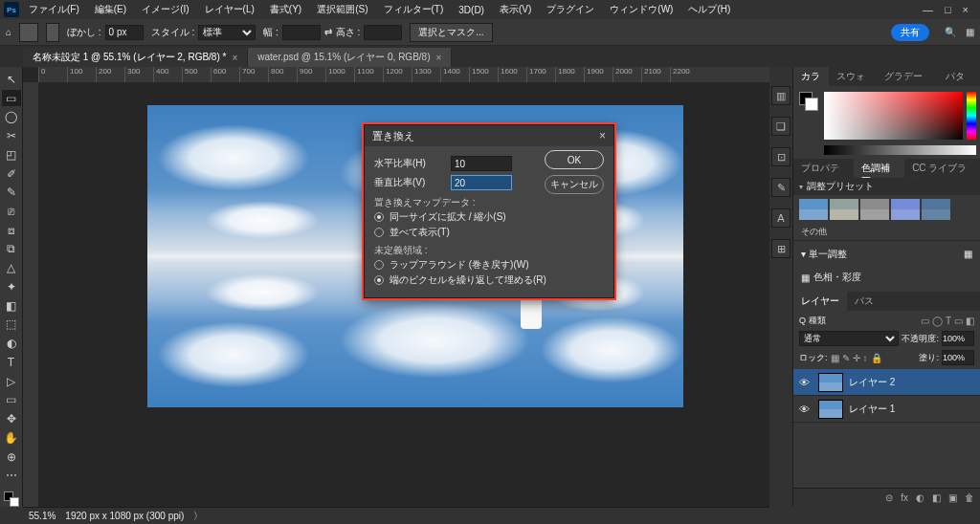 The image size is (980, 524). I want to click on tab-cc-libraries: CC ライブラリ, so click(942, 168).